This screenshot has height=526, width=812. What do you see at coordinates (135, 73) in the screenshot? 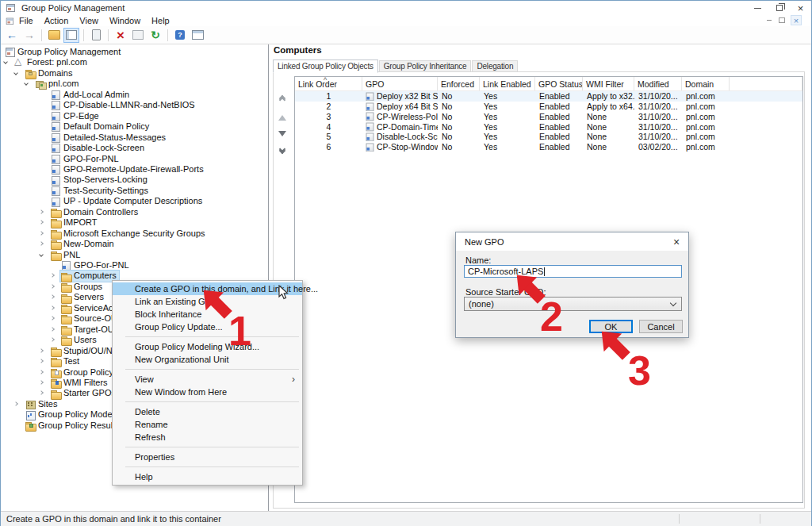
I see `tree-item-domains: Domains` at bounding box center [135, 73].